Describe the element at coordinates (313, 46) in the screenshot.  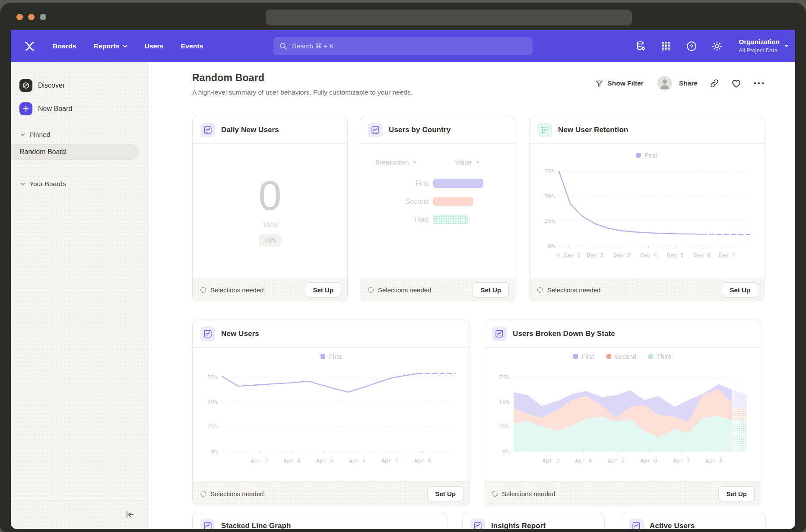
I see `search-placeholder: Search ⌘ + K` at that location.